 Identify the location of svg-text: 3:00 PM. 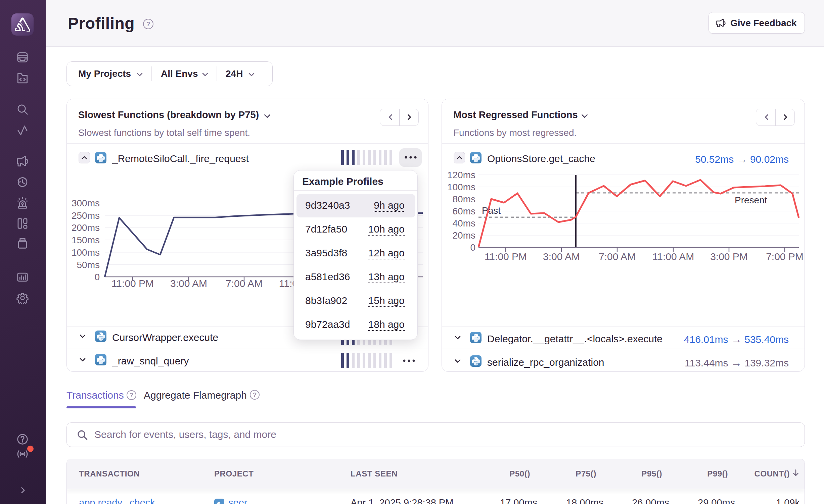
(729, 256).